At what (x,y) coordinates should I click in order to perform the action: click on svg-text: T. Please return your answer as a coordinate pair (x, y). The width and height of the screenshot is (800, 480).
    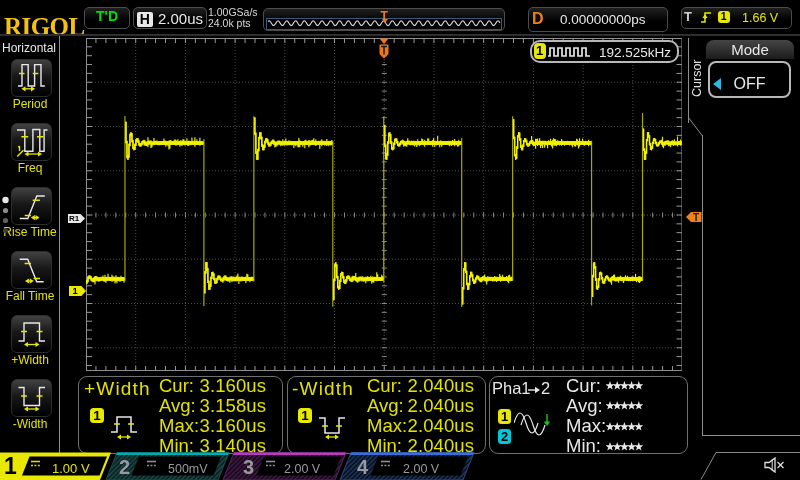
    Looking at the image, I should click on (696, 217).